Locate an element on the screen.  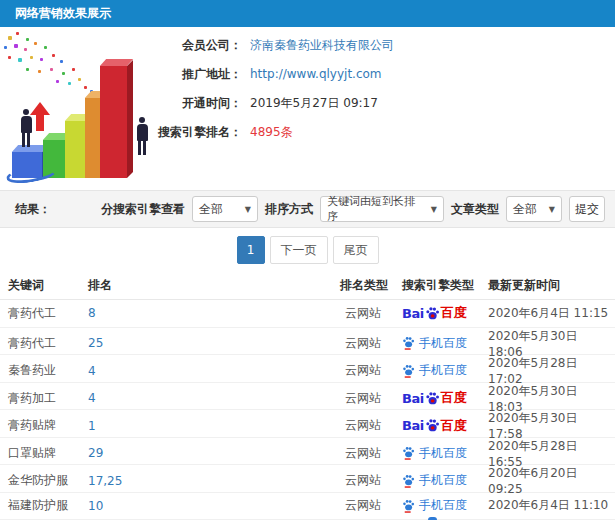
table-header-row: 关键词 排名 排名类型 搜索引擎类型 最新更新时间 is located at coordinates (308, 286).